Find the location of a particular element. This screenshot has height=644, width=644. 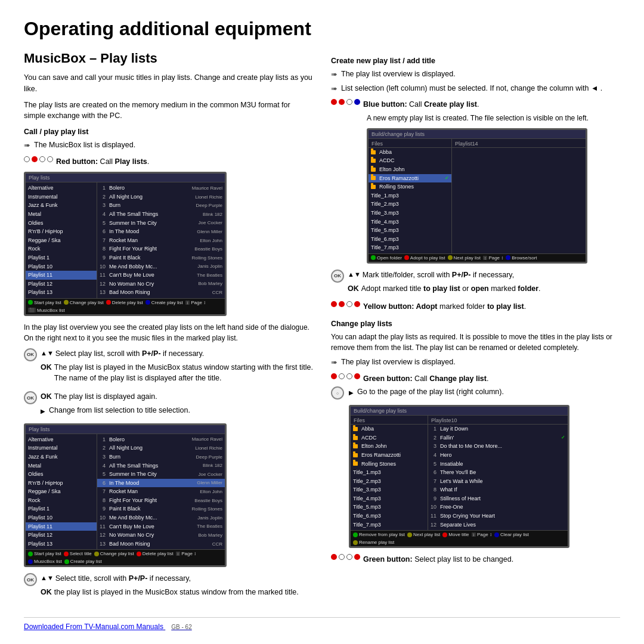

red-button-row: Red button: Call Play lists. is located at coordinates (168, 162).